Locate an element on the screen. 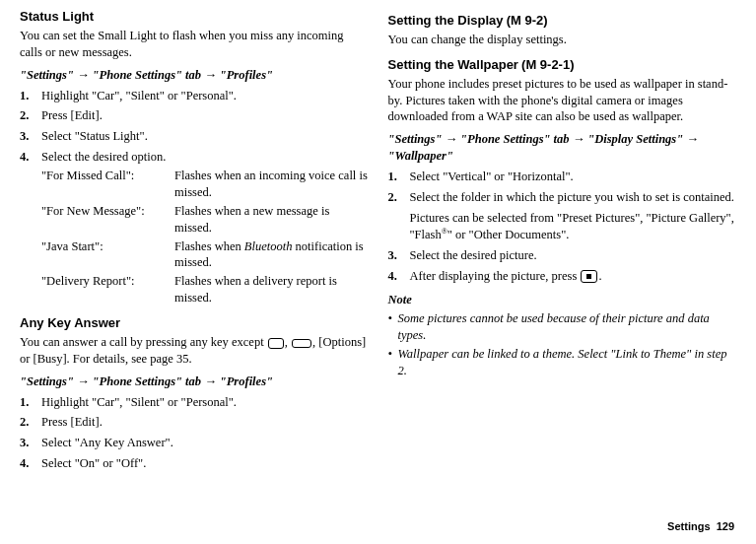  note-text: Some pictures cannot be used because of … is located at coordinates (568, 327).